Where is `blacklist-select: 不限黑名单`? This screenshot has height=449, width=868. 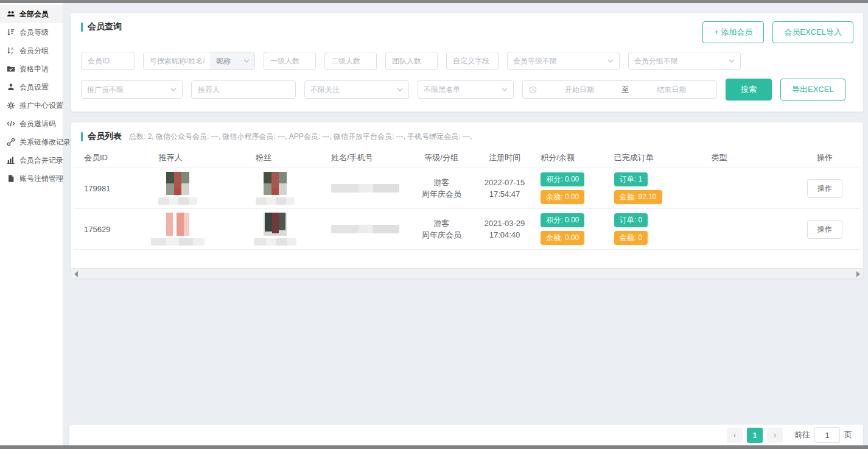
blacklist-select: 不限黑名单 is located at coordinates (466, 90).